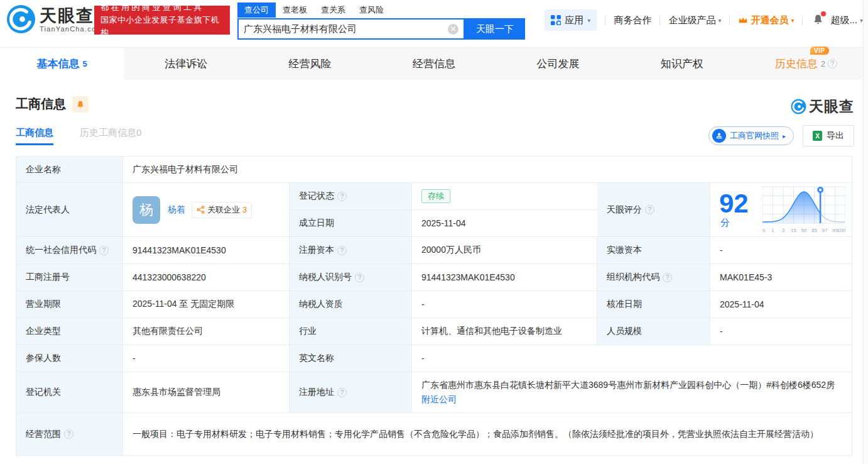 Image resolution: width=868 pixels, height=464 pixels. Describe the element at coordinates (505, 196) in the screenshot. I see `reg-status-cell: 存续` at that location.